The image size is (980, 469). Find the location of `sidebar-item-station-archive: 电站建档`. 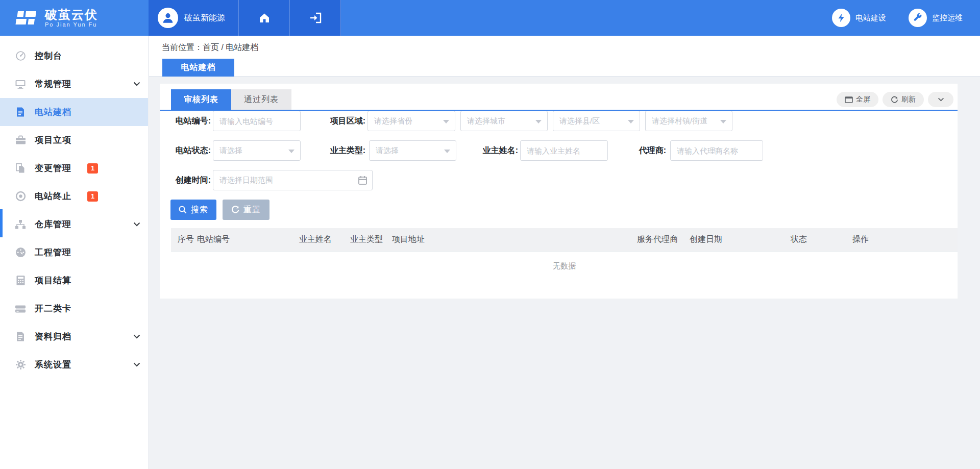

sidebar-item-station-archive: 电站建档 is located at coordinates (74, 112).